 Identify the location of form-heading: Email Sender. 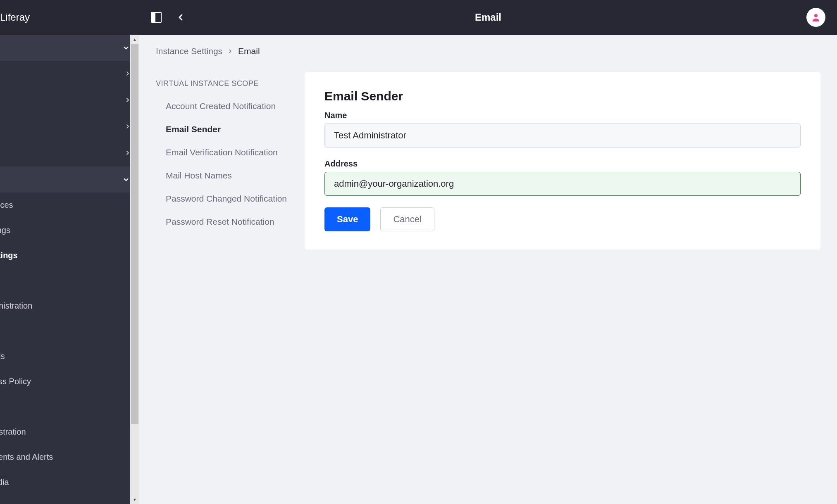
(563, 96).